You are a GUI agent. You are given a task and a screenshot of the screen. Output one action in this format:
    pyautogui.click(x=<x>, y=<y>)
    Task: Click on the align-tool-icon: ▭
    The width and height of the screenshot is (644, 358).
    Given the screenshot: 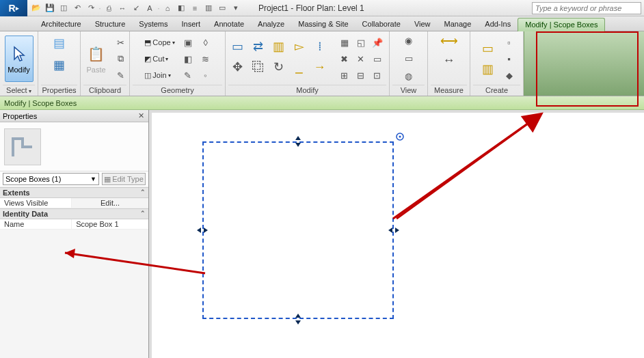 What is the action you would take?
    pyautogui.click(x=238, y=46)
    